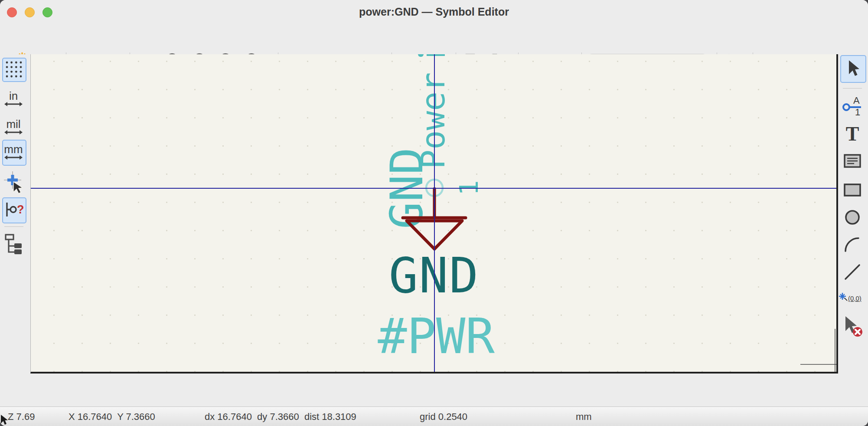  Describe the element at coordinates (281, 416) in the screenshot. I see `status-delta: dx 16.7640 dy 7.3660 dist 18.3109` at that location.